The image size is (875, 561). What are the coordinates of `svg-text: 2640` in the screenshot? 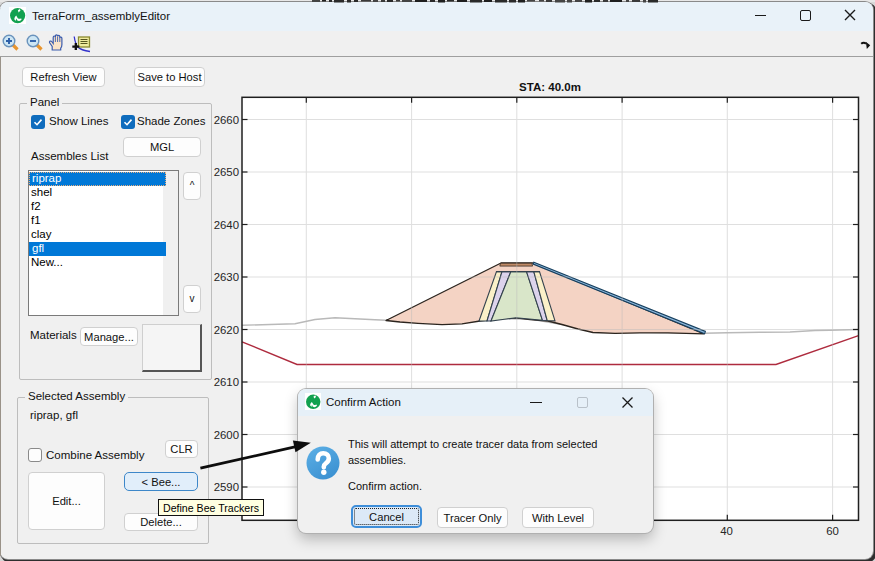 It's located at (226, 225).